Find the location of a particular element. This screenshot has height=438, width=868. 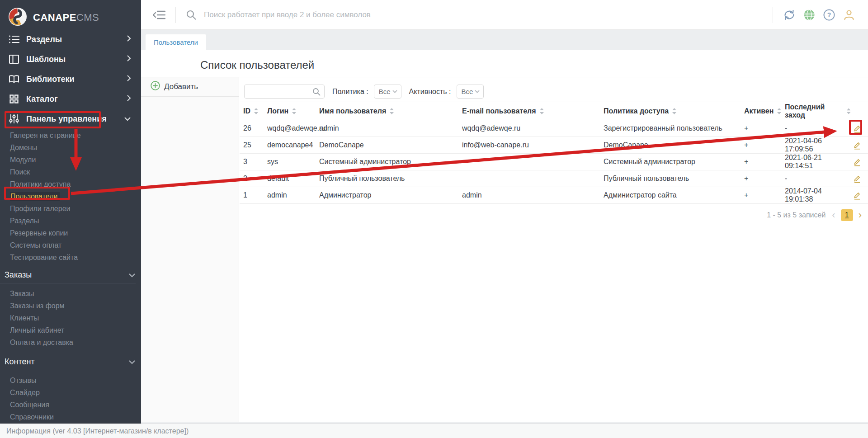

pagination-page-1: 1 is located at coordinates (847, 215).